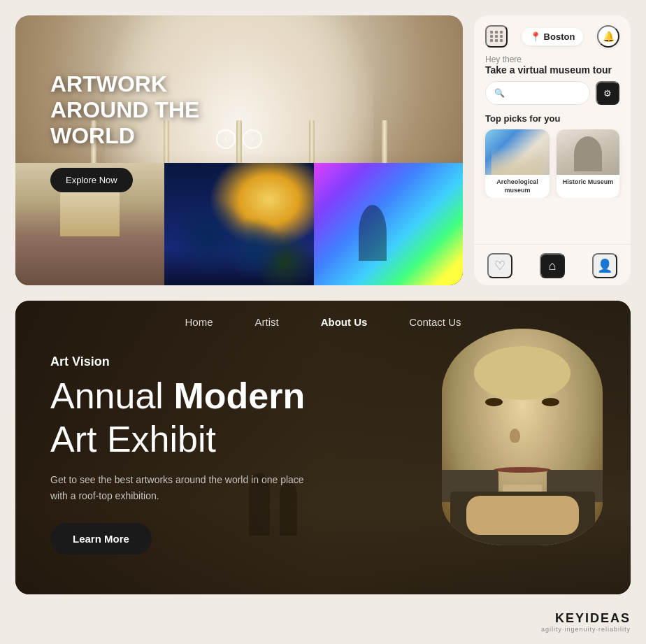 The image size is (646, 644). What do you see at coordinates (588, 164) in the screenshot?
I see `pick-card-historic: Historic Museum` at bounding box center [588, 164].